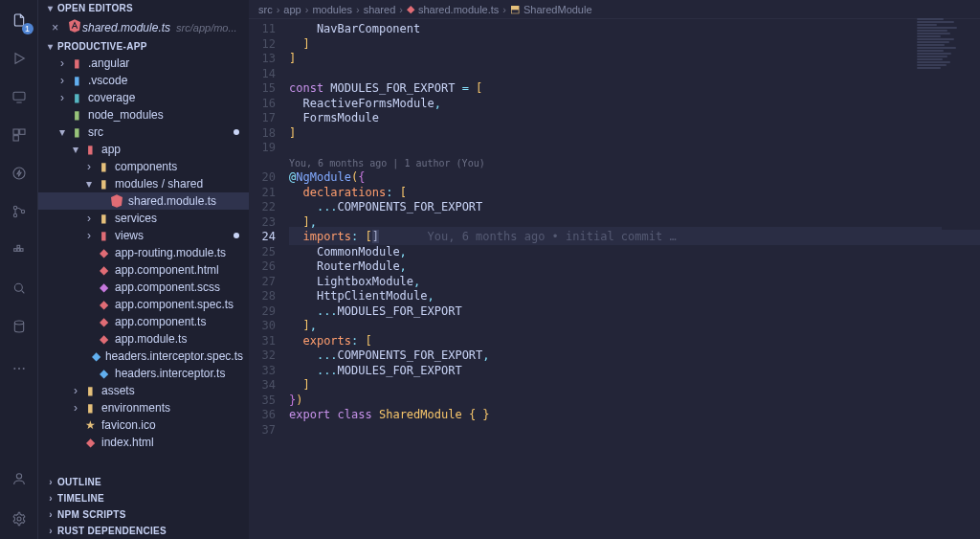 The image size is (980, 539). I want to click on file-headers: ◆headers.interceptor.ts, so click(144, 373).